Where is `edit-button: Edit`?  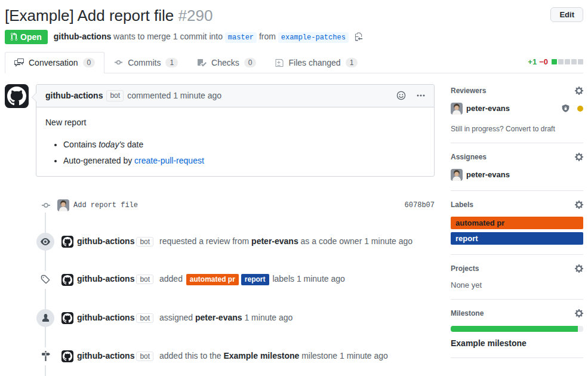
edit-button: Edit is located at coordinates (567, 14).